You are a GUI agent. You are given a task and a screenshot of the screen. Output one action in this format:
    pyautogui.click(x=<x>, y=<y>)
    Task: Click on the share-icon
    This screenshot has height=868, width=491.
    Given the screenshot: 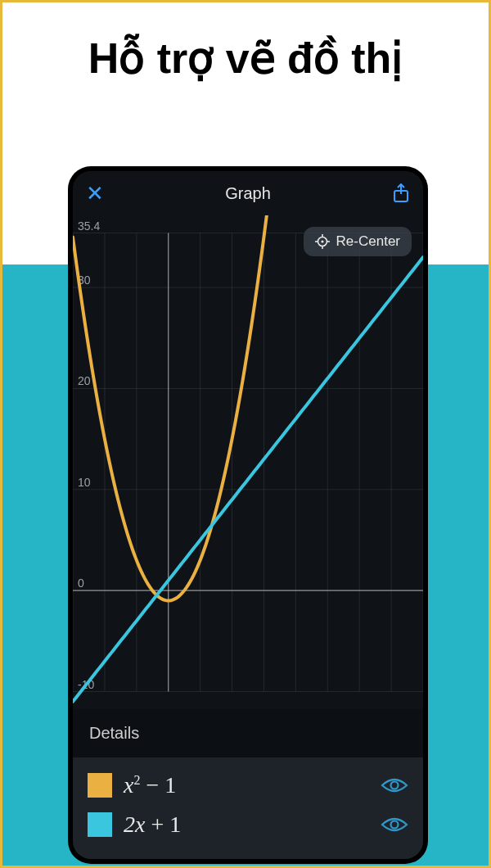 What is the action you would take?
    pyautogui.click(x=398, y=193)
    